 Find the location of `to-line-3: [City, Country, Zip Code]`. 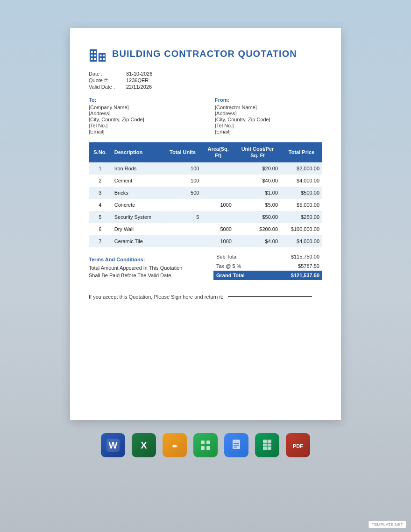

to-line-3: [City, Country, Zip Code] is located at coordinates (142, 119).